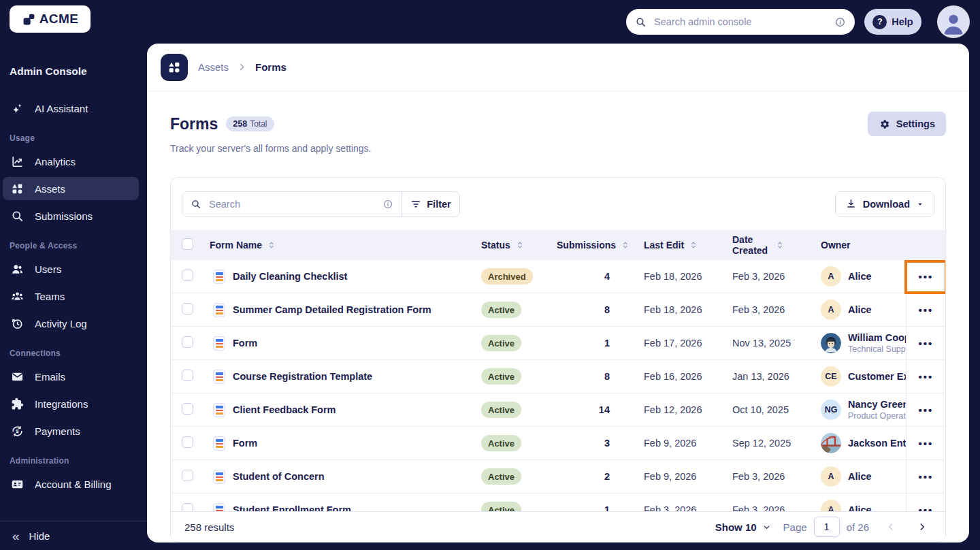 This screenshot has width=980, height=550. Describe the element at coordinates (71, 484) in the screenshot. I see `sidebar-item-account-billing: Account & Billing` at that location.